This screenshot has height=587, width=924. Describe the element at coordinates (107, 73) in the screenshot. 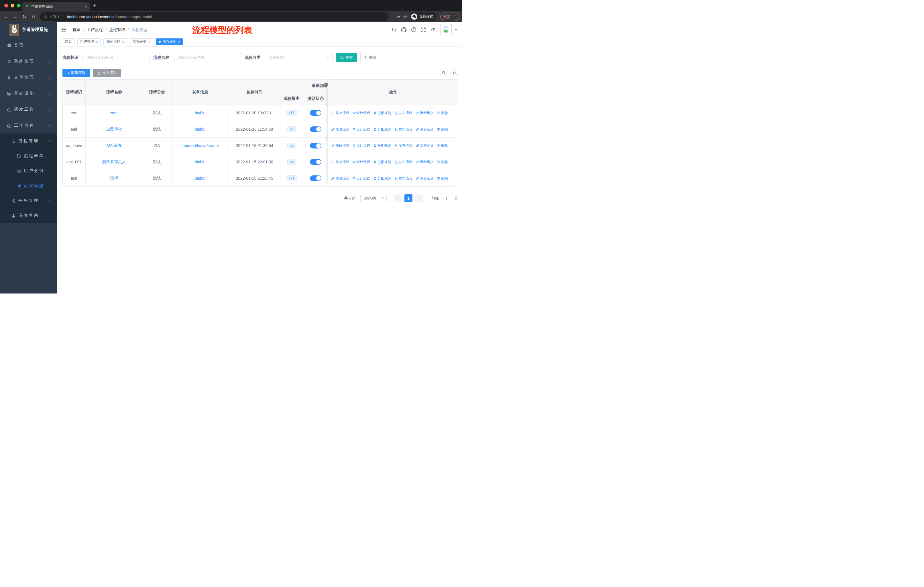

I see `import-process-button: 导入流程` at that location.